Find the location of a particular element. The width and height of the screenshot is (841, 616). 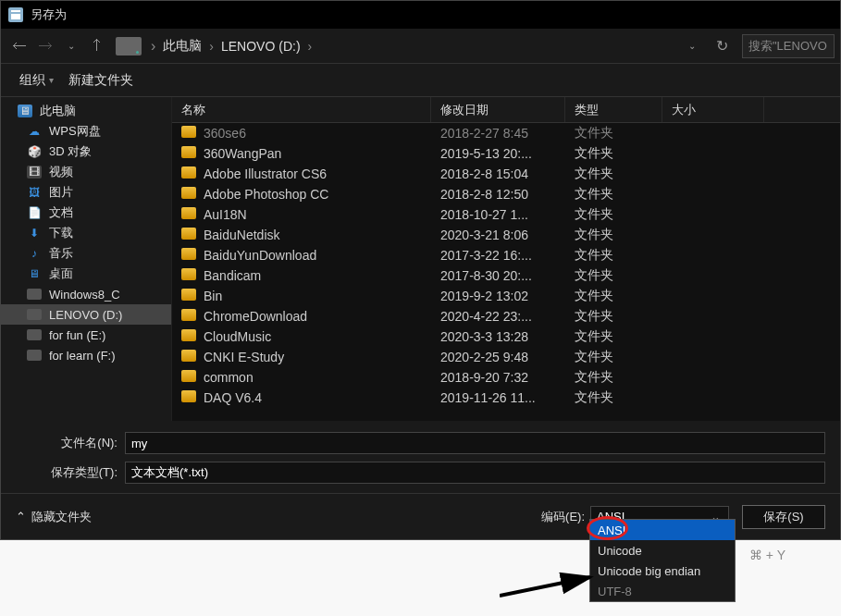

sidebar-item: for learn (F:) is located at coordinates (86, 355).